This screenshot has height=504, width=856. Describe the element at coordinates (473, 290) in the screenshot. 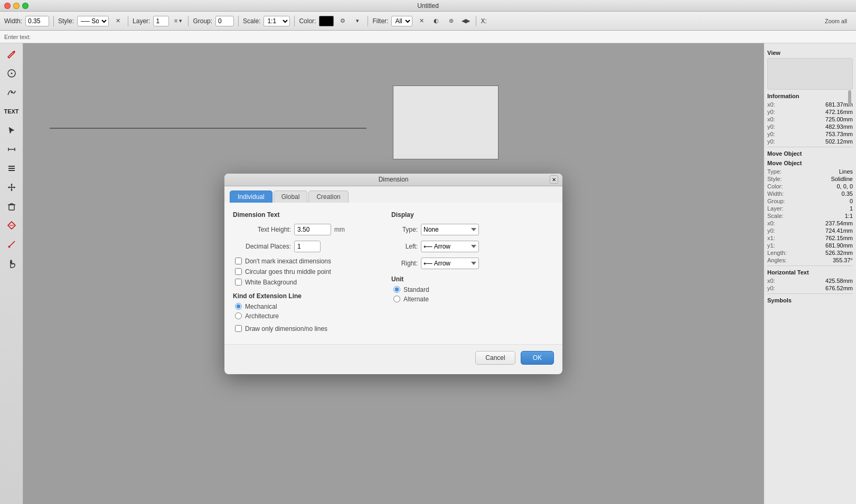

I see `standard-radio-row: Standard` at that location.